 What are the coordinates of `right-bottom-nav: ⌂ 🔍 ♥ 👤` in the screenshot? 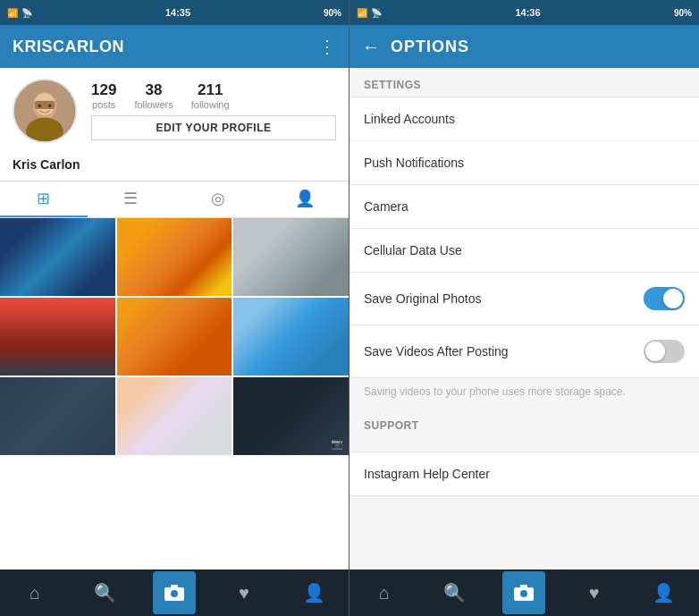 It's located at (524, 593).